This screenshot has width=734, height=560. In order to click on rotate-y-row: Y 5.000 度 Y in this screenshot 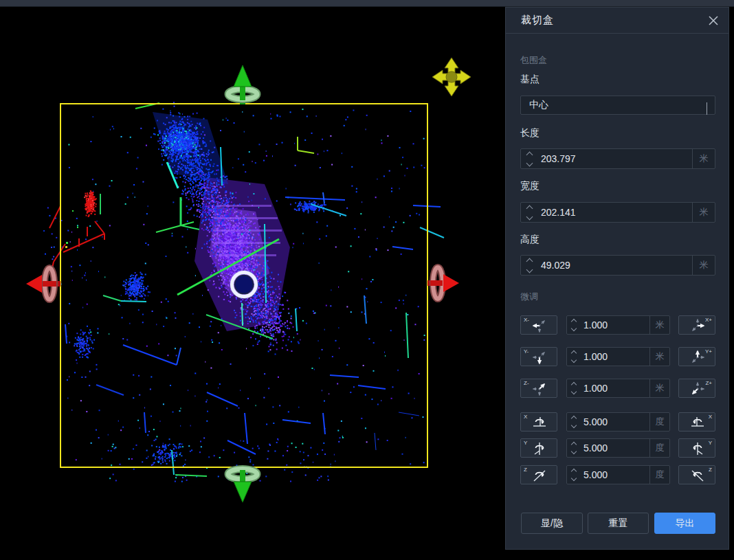, I will do `click(618, 448)`.